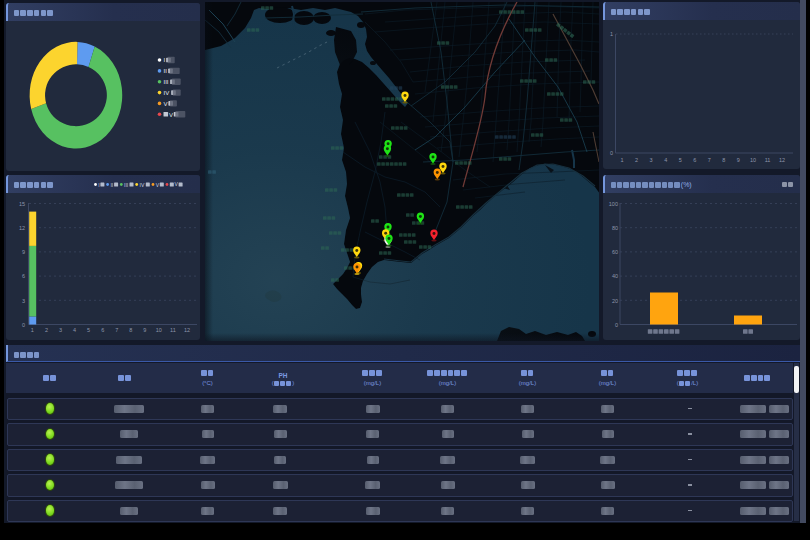  I want to click on svg-text: 20, so click(615, 301).